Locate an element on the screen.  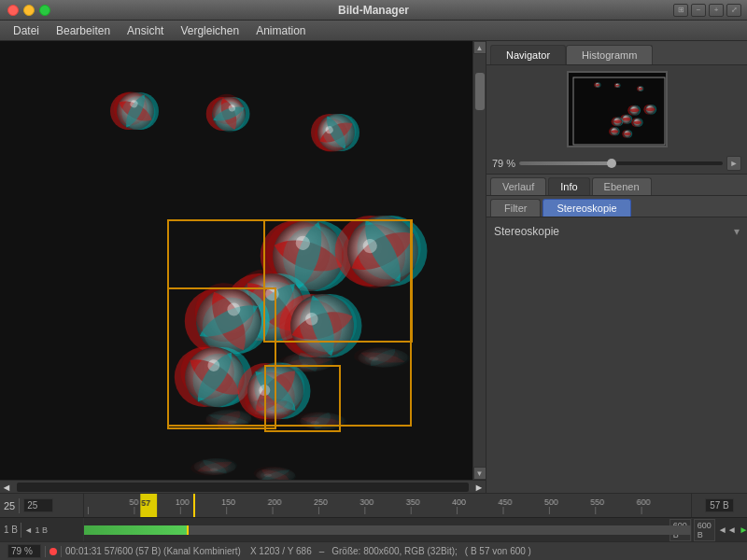
status-zoom-input is located at coordinates (24, 551).